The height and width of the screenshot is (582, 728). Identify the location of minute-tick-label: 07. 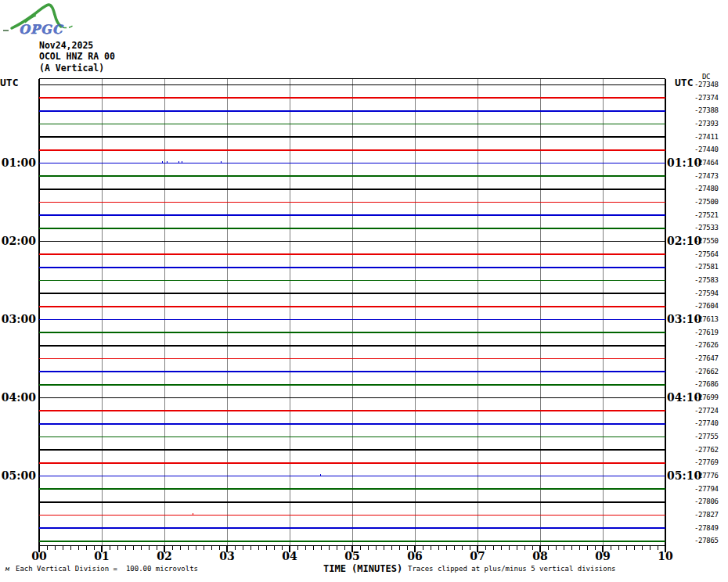
(478, 556).